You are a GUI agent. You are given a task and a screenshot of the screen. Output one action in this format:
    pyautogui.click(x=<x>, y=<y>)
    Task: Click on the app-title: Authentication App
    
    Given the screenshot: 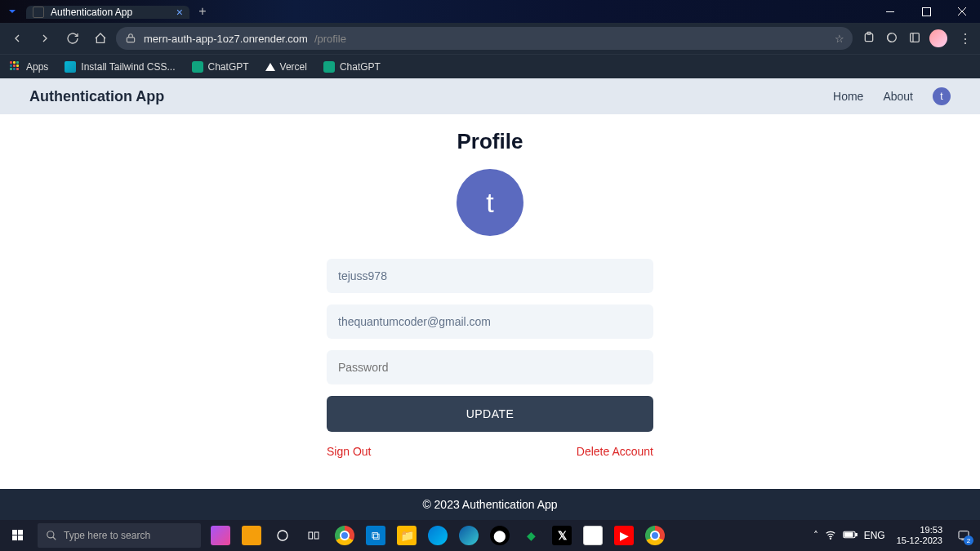 What is the action you would take?
    pyautogui.click(x=96, y=96)
    